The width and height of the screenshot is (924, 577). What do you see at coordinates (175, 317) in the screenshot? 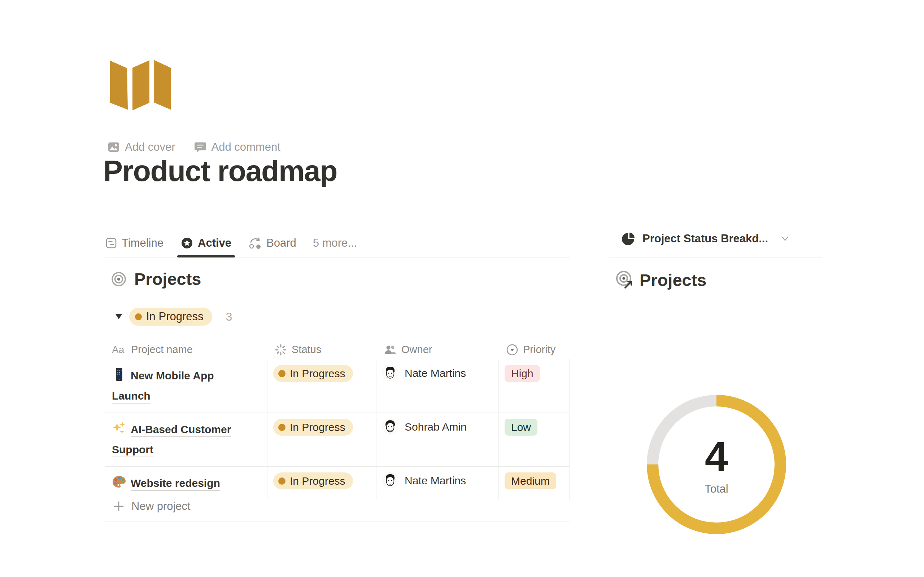
I see `group-label: In Progress` at bounding box center [175, 317].